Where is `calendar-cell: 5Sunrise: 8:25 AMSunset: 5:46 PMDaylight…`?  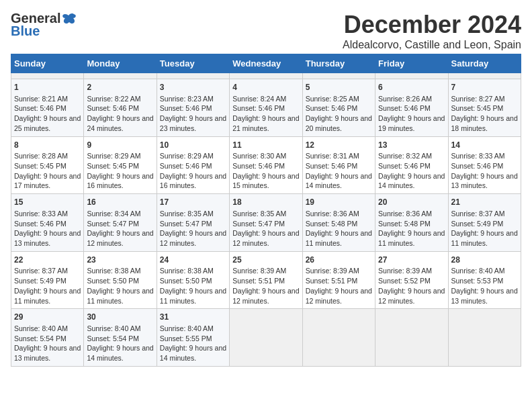 calendar-cell: 5Sunrise: 8:25 AMSunset: 5:46 PMDaylight… is located at coordinates (339, 108).